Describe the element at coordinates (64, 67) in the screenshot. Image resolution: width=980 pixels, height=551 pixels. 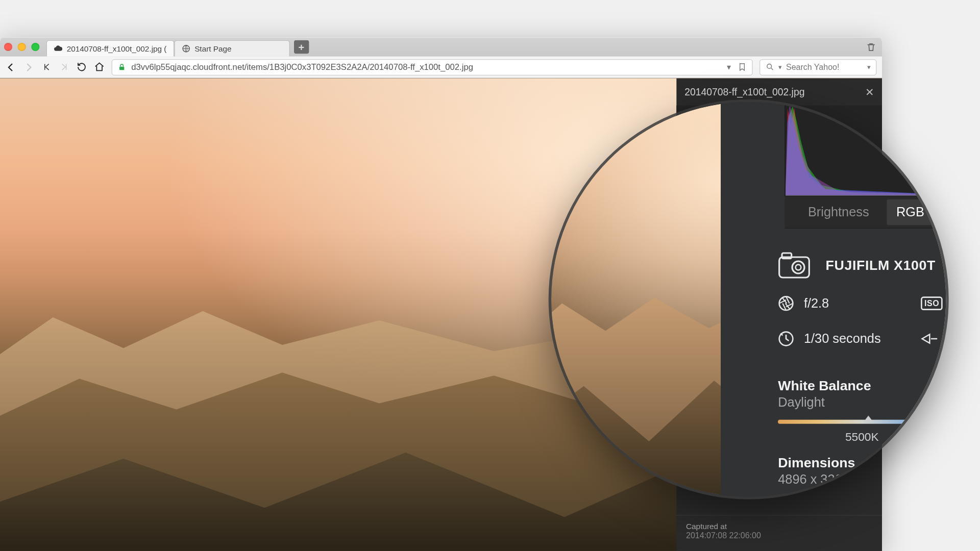
I see `next-item-button` at that location.